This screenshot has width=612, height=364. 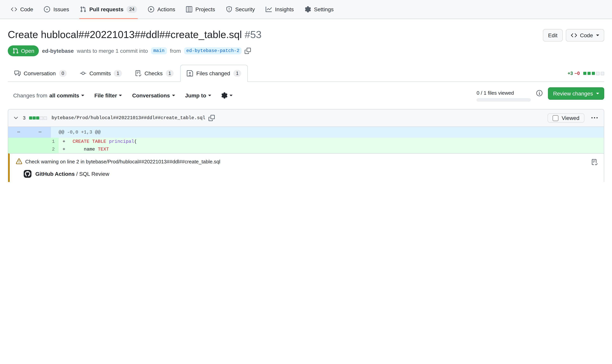 What do you see at coordinates (306, 118) in the screenshot?
I see `file-header: 3 bytebase/Prod/hublocal##20221013##ddl#…` at bounding box center [306, 118].